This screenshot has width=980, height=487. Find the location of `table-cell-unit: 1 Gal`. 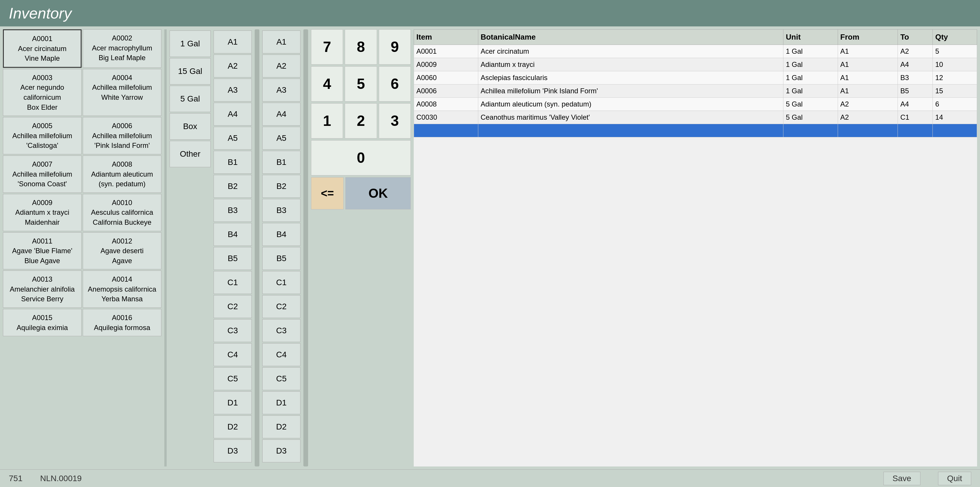

table-cell-unit: 1 Gal is located at coordinates (811, 52).